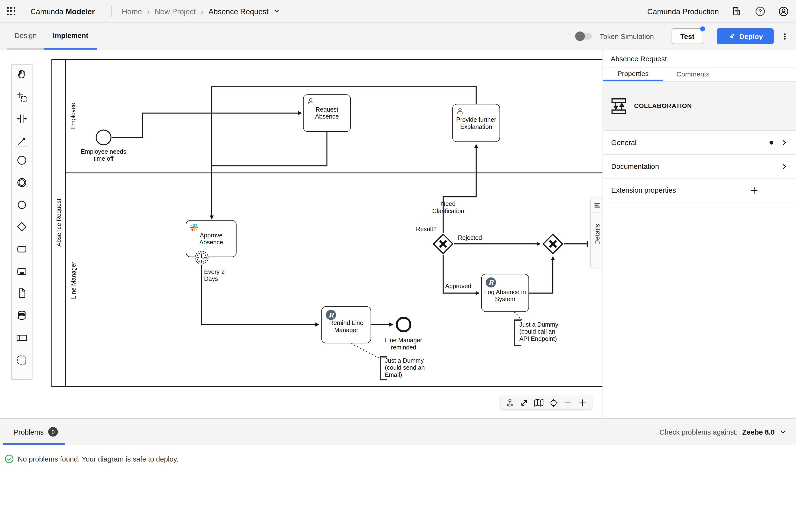 The height and width of the screenshot is (532, 796). What do you see at coordinates (760, 11) in the screenshot?
I see `help-icon: ?` at bounding box center [760, 11].